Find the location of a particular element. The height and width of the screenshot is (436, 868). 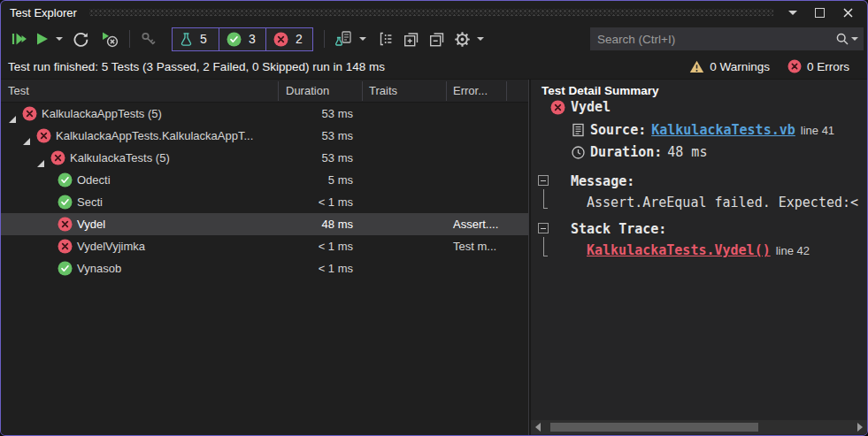

duration-clock-icon is located at coordinates (579, 152).